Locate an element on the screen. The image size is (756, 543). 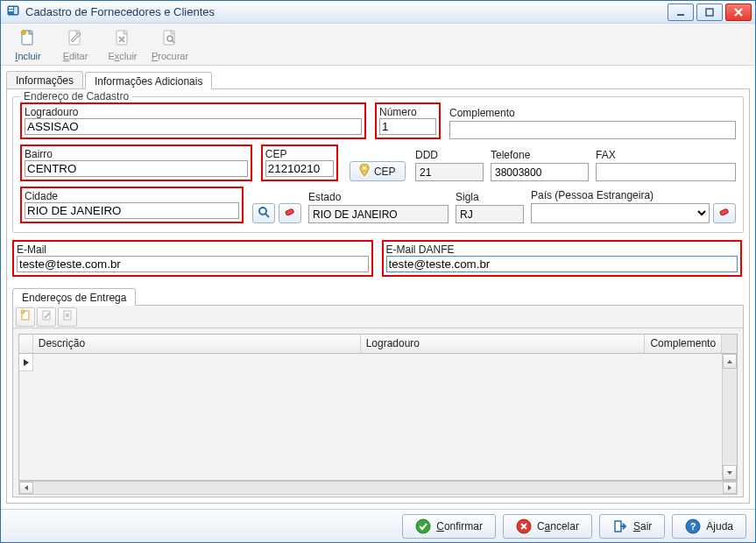
field-numero-wrap: Número is located at coordinates (408, 121).